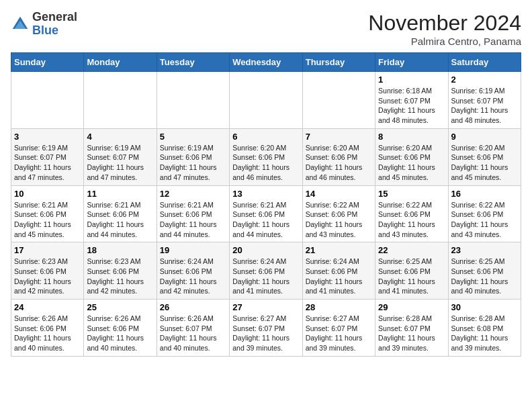 Image resolution: width=532 pixels, height=411 pixels. What do you see at coordinates (120, 214) in the screenshot?
I see `day-cell: 11Sunrise: 6:21 AMSunset: 6:06 PMDayligh…` at bounding box center [120, 214].